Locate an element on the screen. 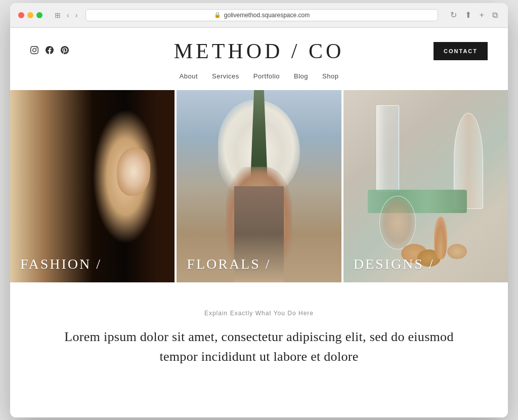 The image size is (518, 420). maximize-button is located at coordinates (39, 15).